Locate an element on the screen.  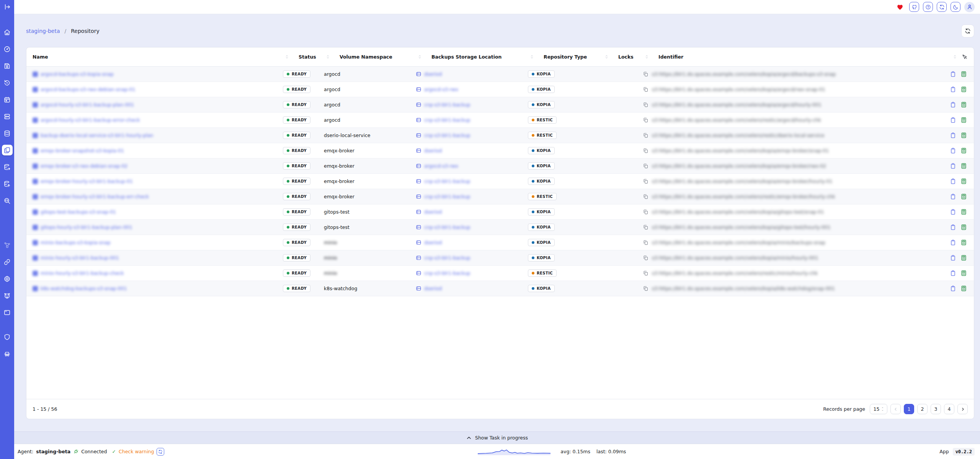
repository-name-link: minio-hourly-s3-blr1-backup-check is located at coordinates (82, 273).